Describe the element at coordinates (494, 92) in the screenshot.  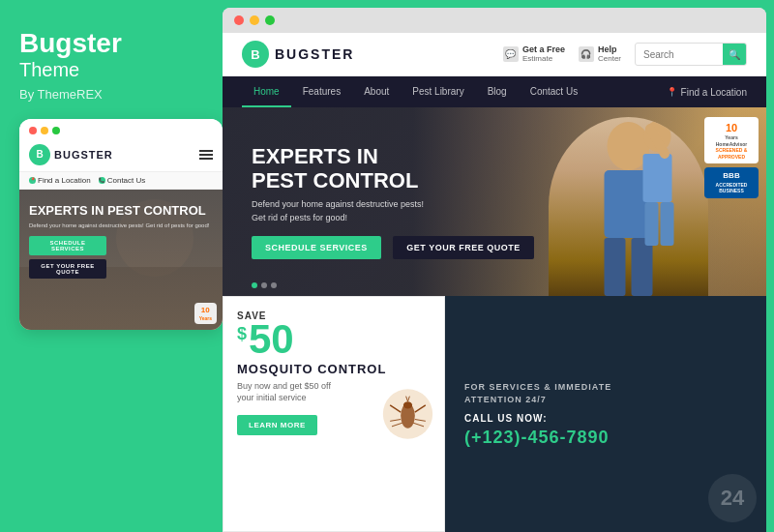
I see `site-nav: Home Features About Pest Library Blog Co…` at that location.